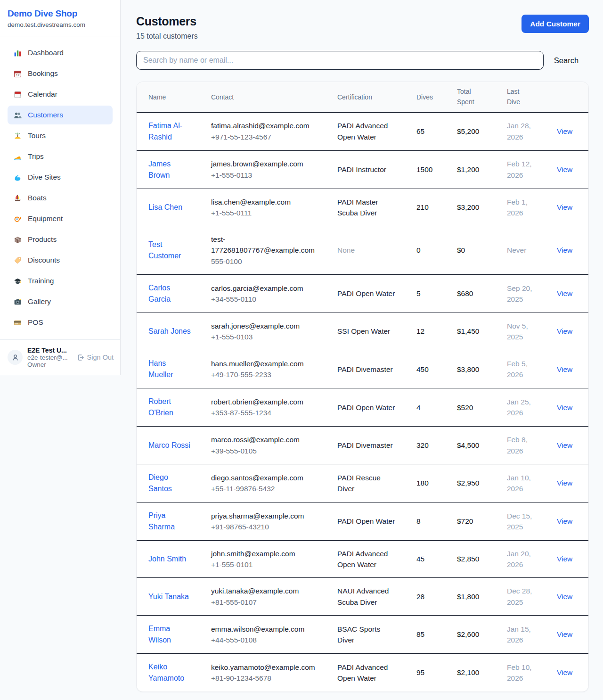  I want to click on customer-name-link: Emma Wilson, so click(171, 634).